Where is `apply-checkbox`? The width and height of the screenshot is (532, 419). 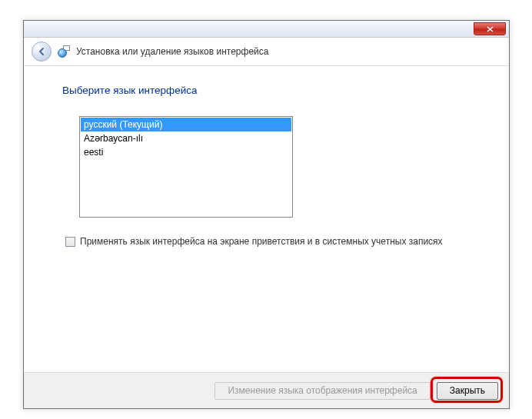 apply-checkbox is located at coordinates (71, 241).